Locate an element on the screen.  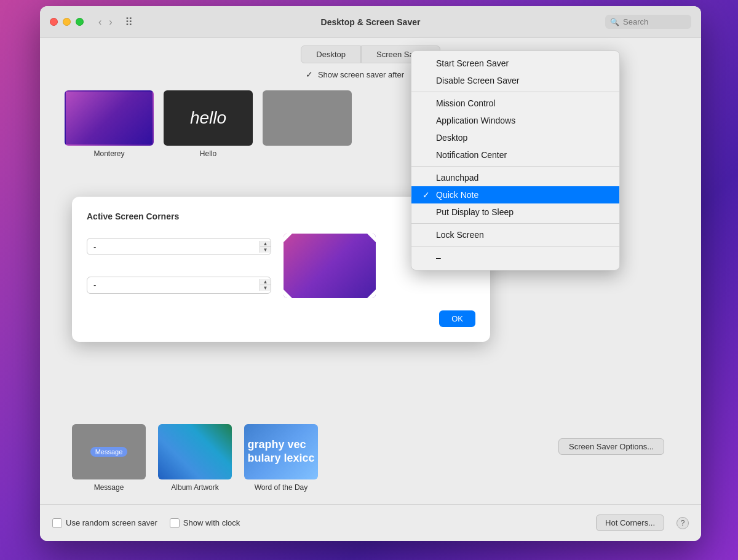
thumb-message-img: Message is located at coordinates (109, 452).